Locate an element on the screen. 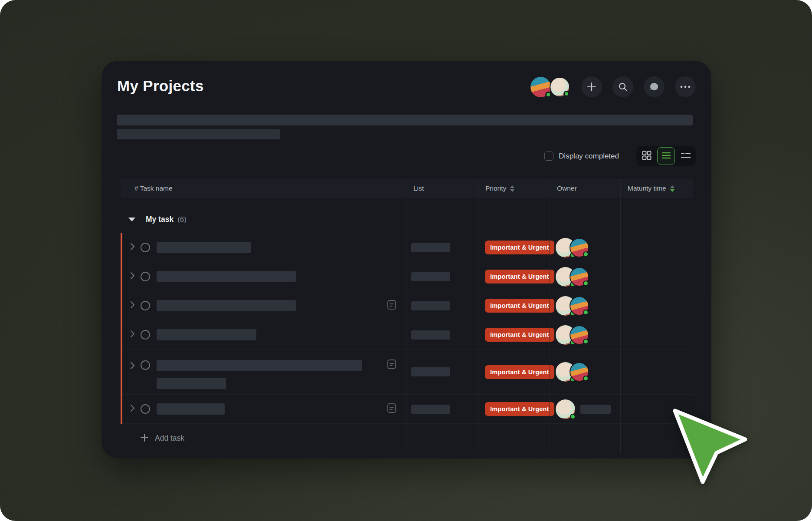 This screenshot has height=521, width=812. task-row-2: Important & Urgent is located at coordinates (407, 277).